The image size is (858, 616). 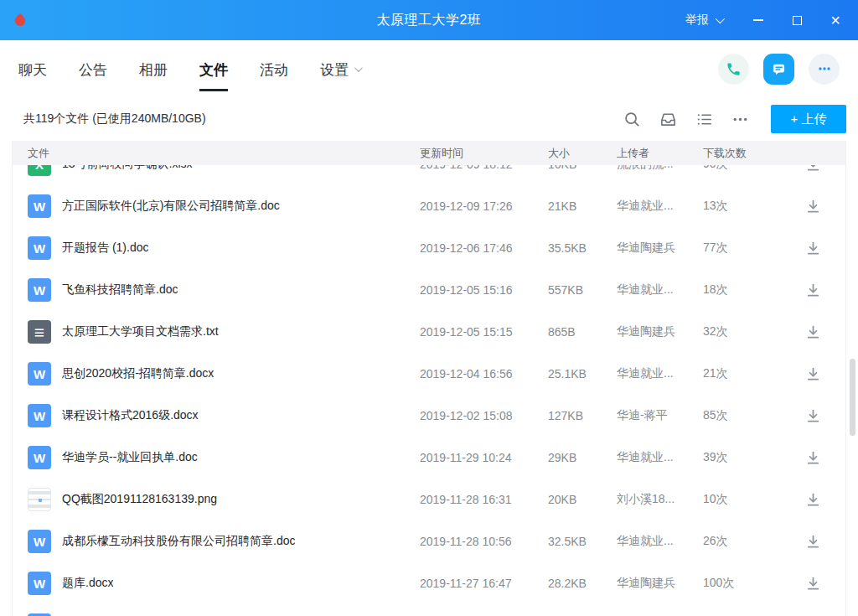 I want to click on file-download-count: 90次, so click(x=742, y=168).